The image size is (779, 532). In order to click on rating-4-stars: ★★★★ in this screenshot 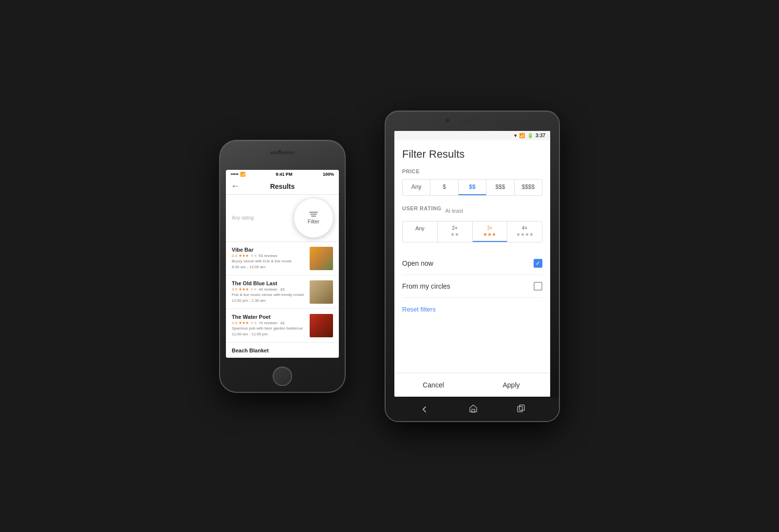, I will do `click(525, 235)`.